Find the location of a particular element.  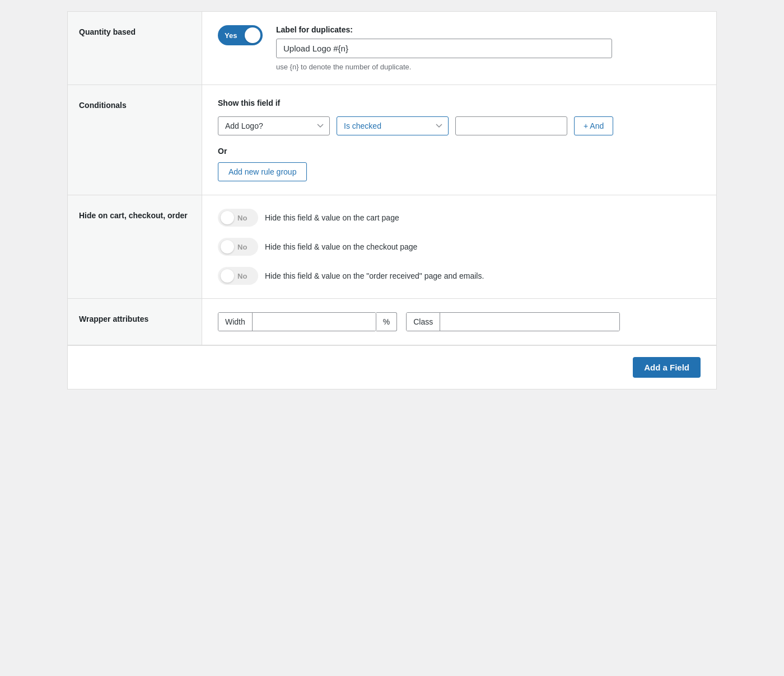

or-label: Or is located at coordinates (459, 151).